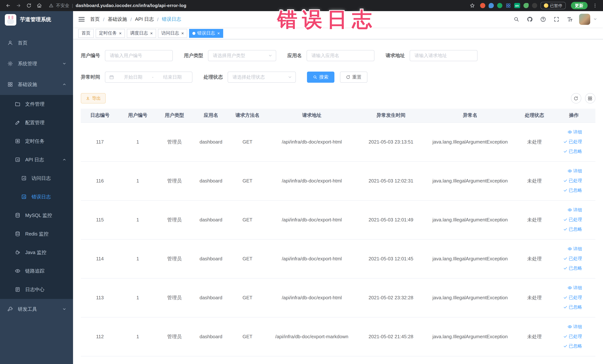 The width and height of the screenshot is (603, 364). I want to click on process-status-select: 请选择处理状态, so click(262, 77).